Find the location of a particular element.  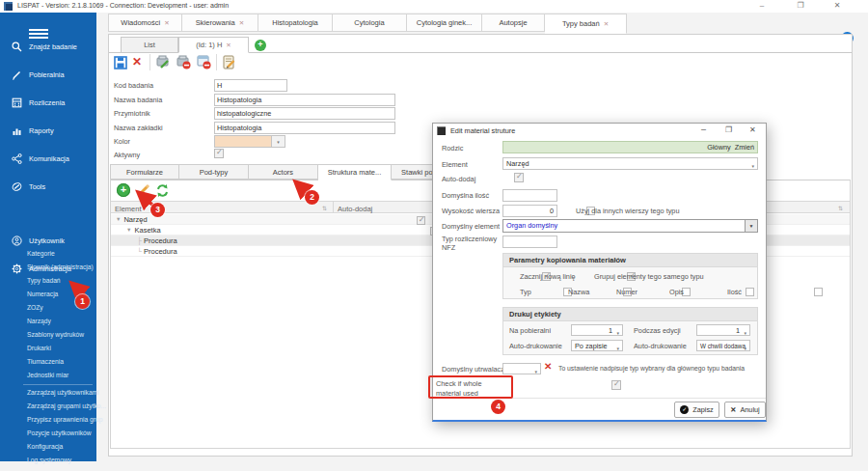

clear-utrwalacz-icon: ✕ is located at coordinates (548, 367).